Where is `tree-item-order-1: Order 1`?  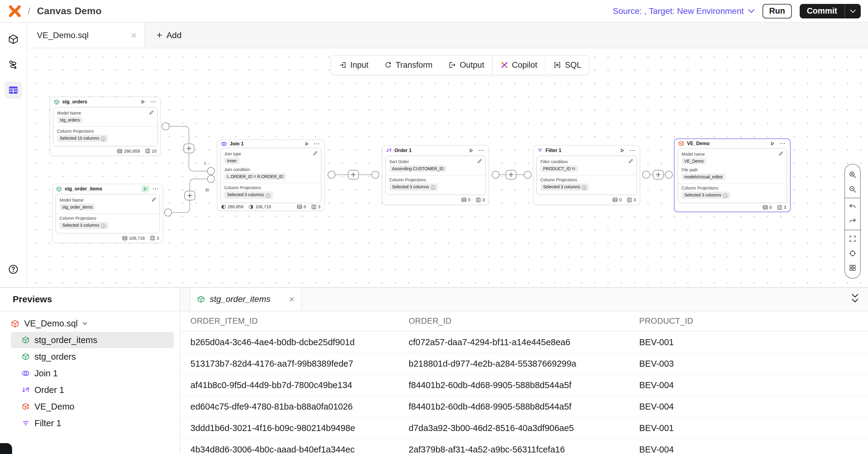
tree-item-order-1: Order 1 is located at coordinates (92, 390).